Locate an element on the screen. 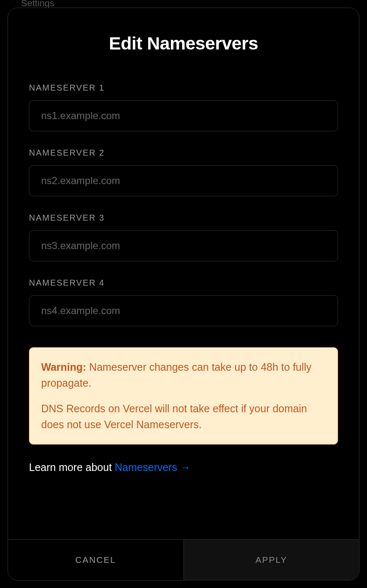  warning-text-1: Warning: Nameserver changes can take up … is located at coordinates (184, 375).